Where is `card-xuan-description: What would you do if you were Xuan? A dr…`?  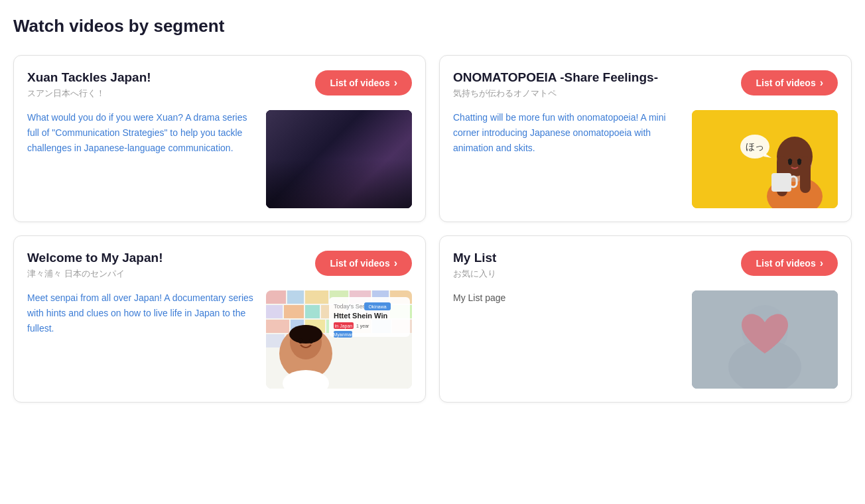 card-xuan-description: What would you do if you were Xuan? A dr… is located at coordinates (141, 133).